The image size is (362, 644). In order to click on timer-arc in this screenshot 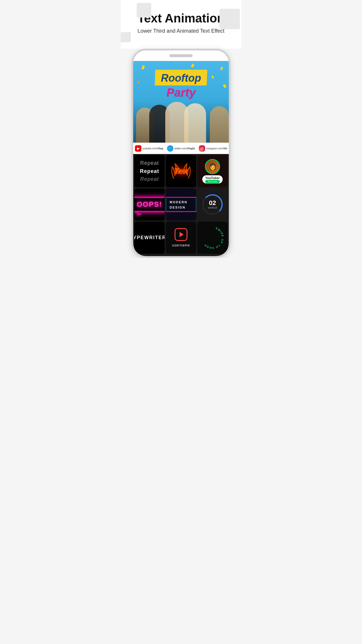, I will do `click(212, 204)`.